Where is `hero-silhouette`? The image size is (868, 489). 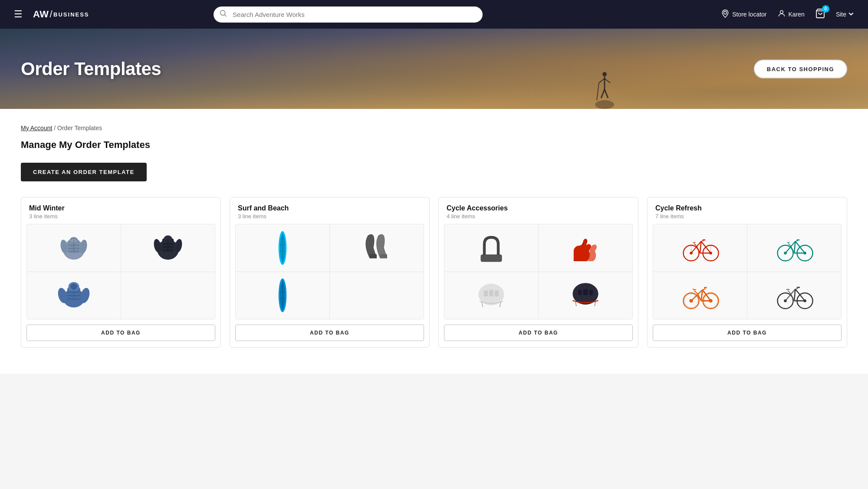
hero-silhouette is located at coordinates (604, 85).